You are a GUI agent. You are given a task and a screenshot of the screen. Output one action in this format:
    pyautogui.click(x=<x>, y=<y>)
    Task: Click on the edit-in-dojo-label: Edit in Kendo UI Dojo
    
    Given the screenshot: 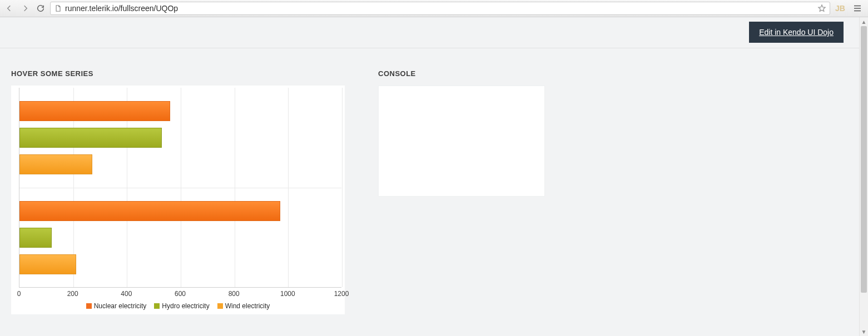 What is the action you would take?
    pyautogui.click(x=796, y=32)
    